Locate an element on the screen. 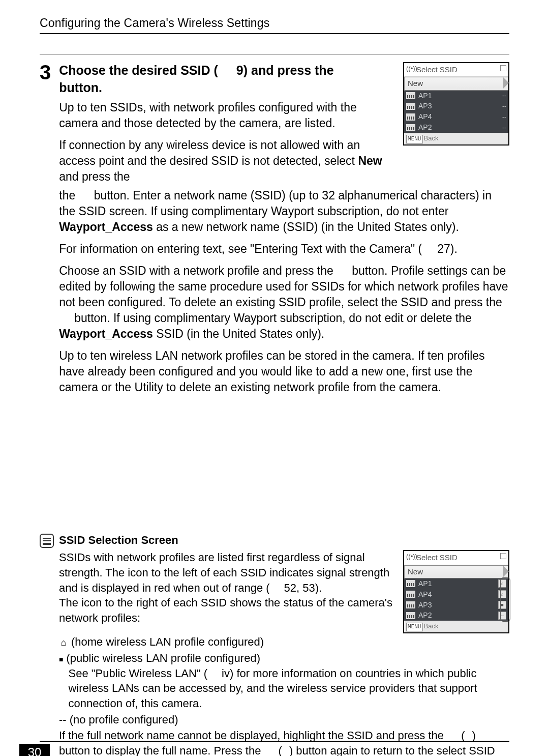  camera-row: AP3■ is located at coordinates (456, 605).